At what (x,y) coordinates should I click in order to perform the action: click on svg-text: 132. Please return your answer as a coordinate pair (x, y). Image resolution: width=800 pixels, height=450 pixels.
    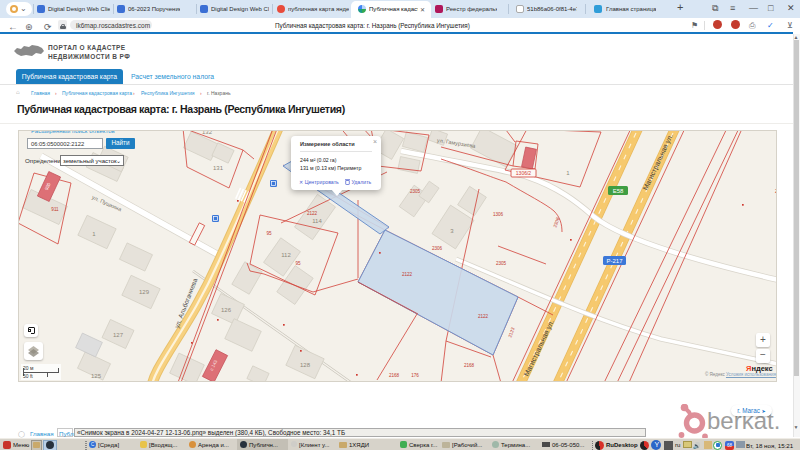
    Looking at the image, I should click on (208, 133).